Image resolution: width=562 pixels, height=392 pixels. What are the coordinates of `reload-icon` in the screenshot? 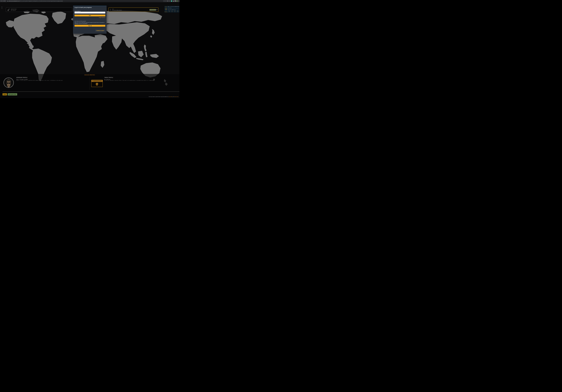 It's located at (5, 1).